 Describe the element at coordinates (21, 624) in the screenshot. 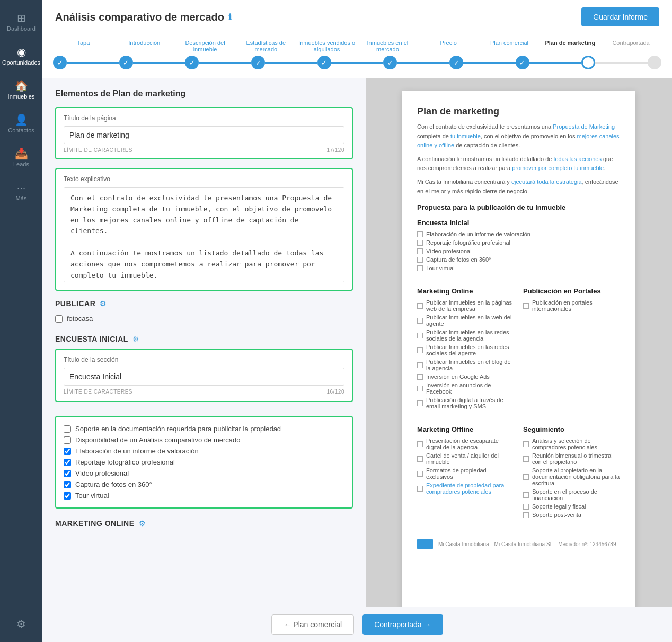

I see `sidebar-item-config: ⚙` at that location.